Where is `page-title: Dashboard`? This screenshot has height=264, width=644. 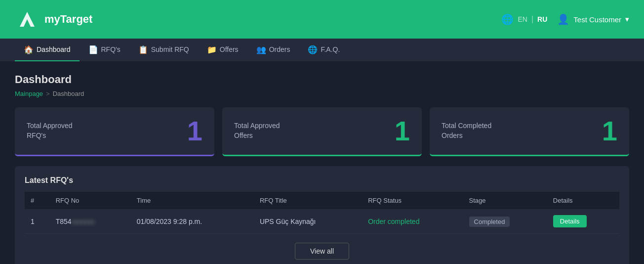
page-title: Dashboard is located at coordinates (322, 80).